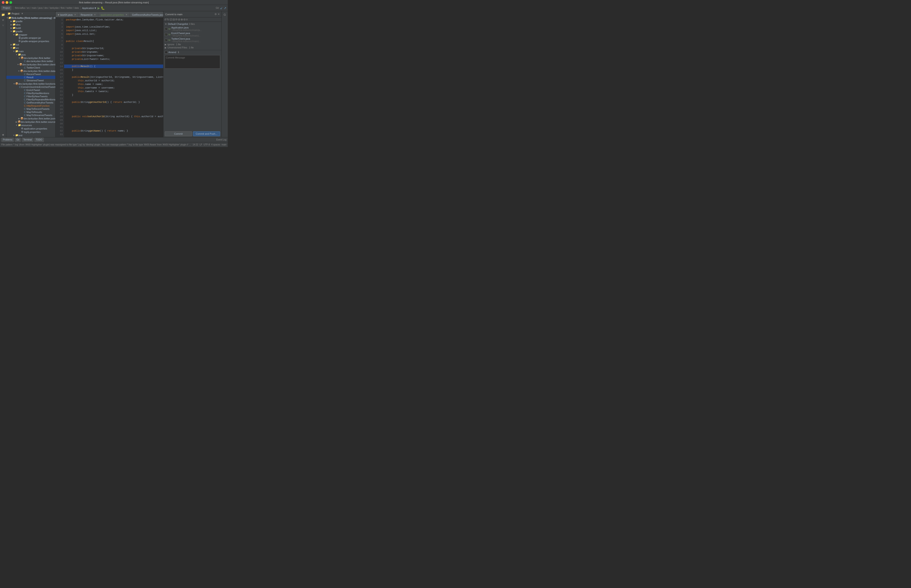 The height and width of the screenshot is (588, 911). What do you see at coordinates (31, 34) in the screenshot?
I see `tree-wrapper: ▼ 📁 wrapper` at bounding box center [31, 34].